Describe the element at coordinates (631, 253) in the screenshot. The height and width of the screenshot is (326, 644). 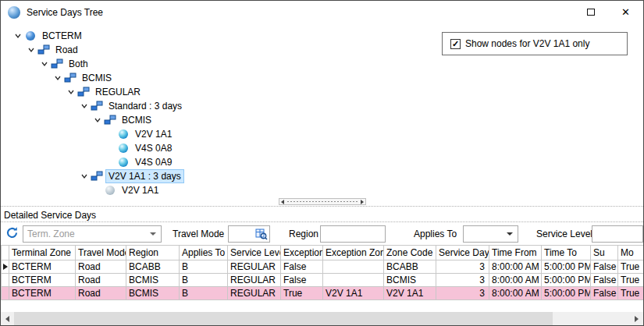
I see `column-header: Mo` at that location.